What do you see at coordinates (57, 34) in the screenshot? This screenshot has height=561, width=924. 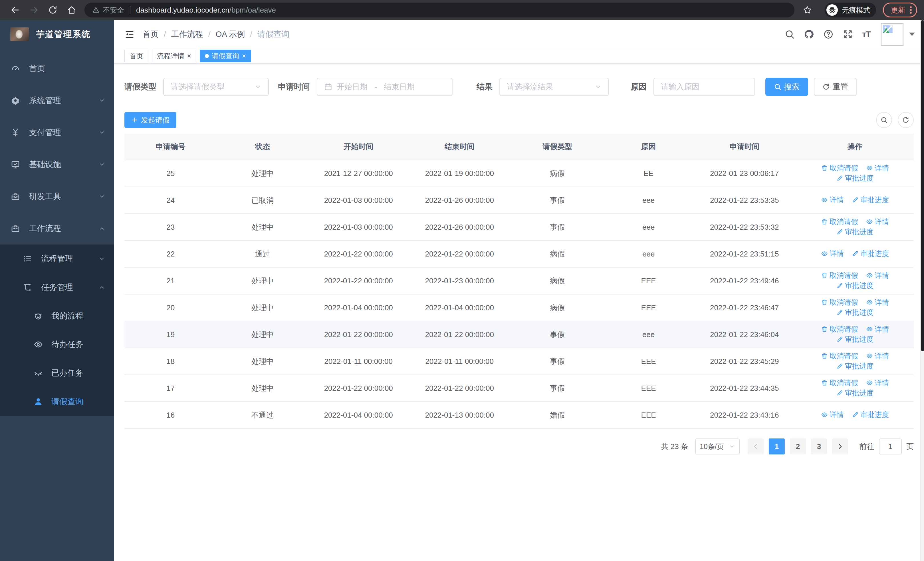 I see `app-logo-row: 芋道管理系统` at bounding box center [57, 34].